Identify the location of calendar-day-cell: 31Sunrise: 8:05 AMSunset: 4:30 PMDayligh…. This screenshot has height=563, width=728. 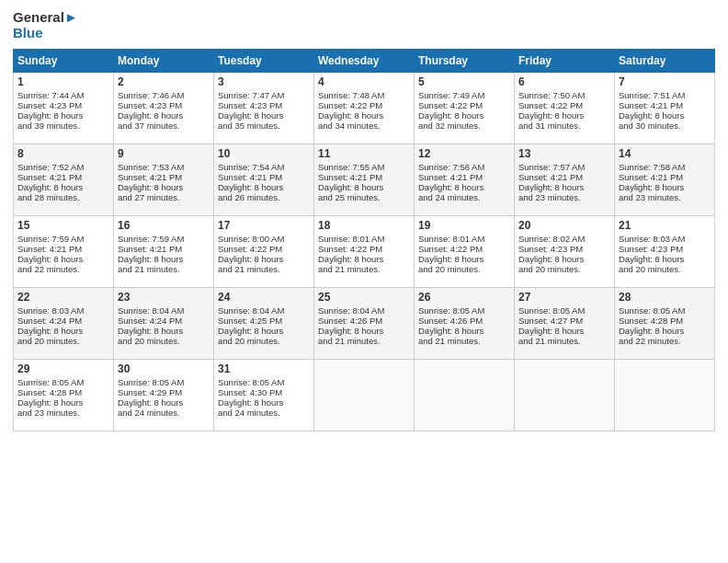
(265, 395).